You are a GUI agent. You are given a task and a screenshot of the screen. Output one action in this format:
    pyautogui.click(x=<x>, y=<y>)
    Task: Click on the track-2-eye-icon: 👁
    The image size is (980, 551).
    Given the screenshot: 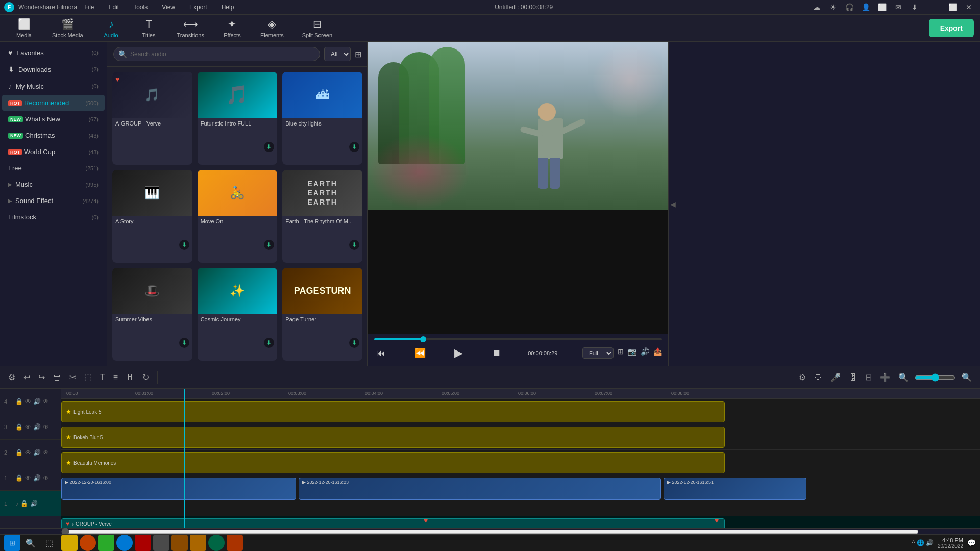 What is the action you would take?
    pyautogui.click(x=28, y=453)
    